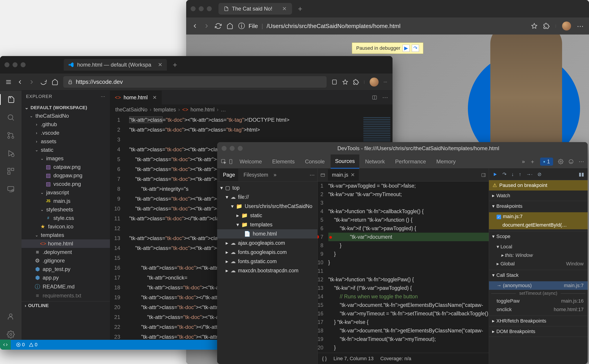 The width and height of the screenshot is (589, 364). Describe the element at coordinates (446, 162) in the screenshot. I see `tab-memory: Memory` at that location.